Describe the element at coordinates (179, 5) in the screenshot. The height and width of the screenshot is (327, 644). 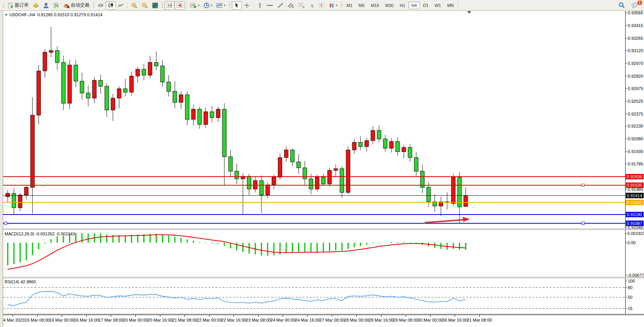
I see `chart-shift-icon` at that location.